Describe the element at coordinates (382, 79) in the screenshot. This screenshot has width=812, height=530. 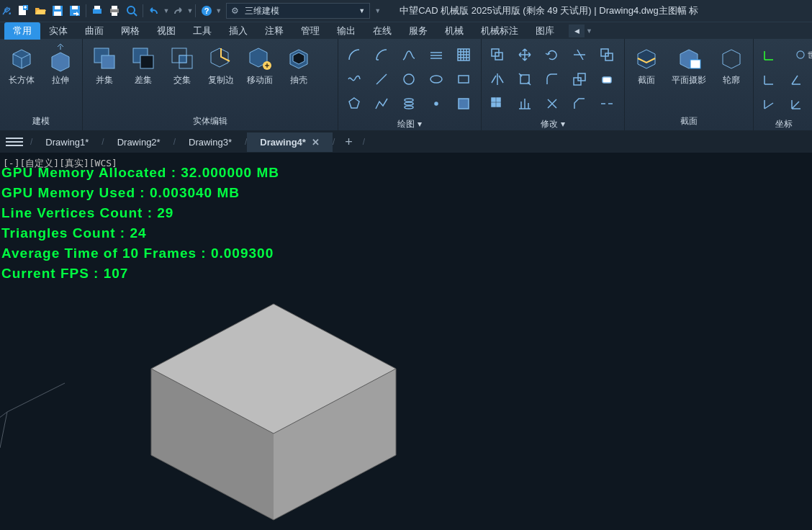
I see `line-button` at that location.